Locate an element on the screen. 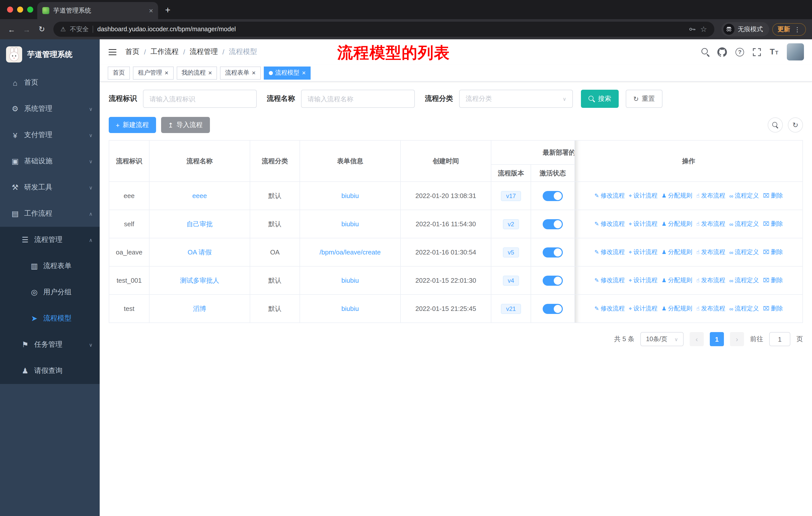  fullscreen-icon is located at coordinates (757, 52).